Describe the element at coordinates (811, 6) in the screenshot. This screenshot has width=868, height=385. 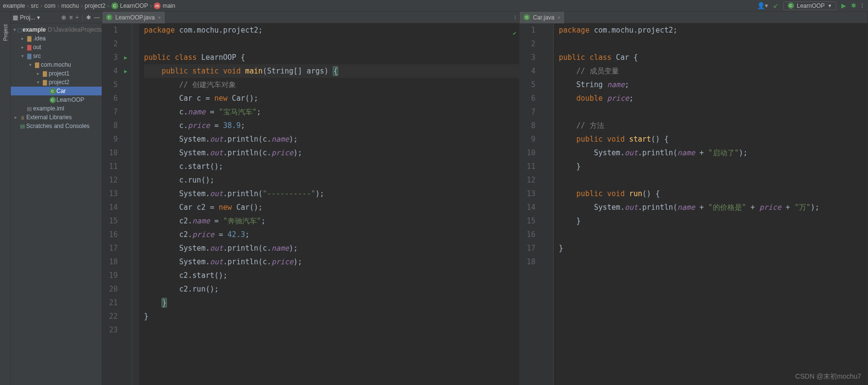
I see `toolbar-right: 👤▾ ↙ C LearnOOP ▼ ▶ ✱ ⁝` at that location.